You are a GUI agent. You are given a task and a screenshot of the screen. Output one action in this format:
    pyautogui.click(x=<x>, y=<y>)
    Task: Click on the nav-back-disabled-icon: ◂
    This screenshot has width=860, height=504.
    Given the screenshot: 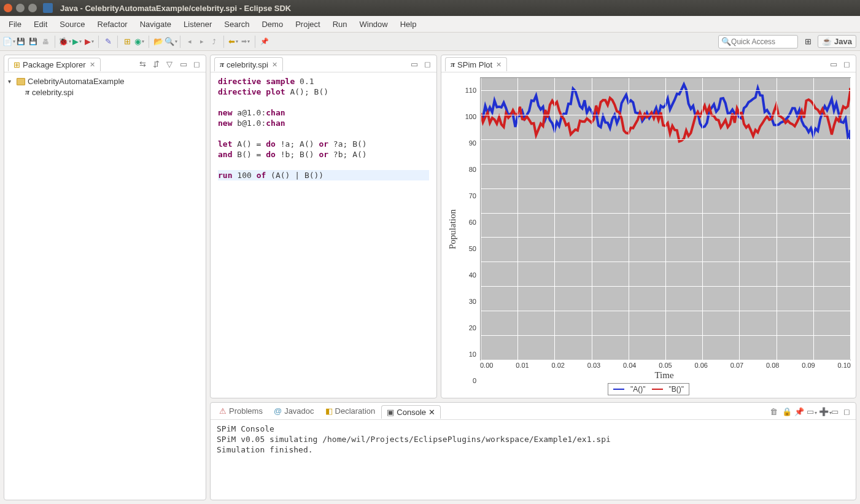 What is the action you would take?
    pyautogui.click(x=190, y=42)
    